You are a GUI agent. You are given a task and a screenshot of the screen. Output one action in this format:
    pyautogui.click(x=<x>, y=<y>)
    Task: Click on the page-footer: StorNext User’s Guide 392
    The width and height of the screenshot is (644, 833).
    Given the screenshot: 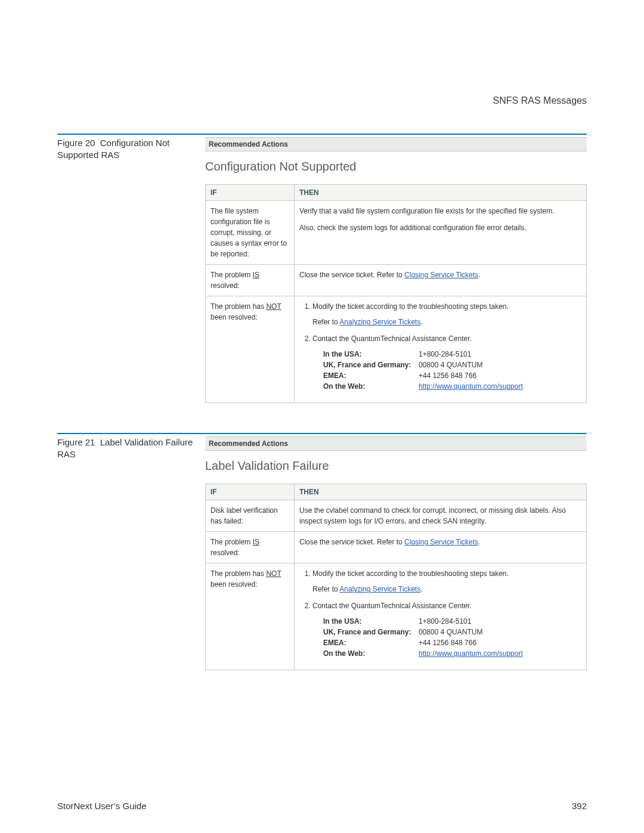 What is the action you would take?
    pyautogui.click(x=322, y=806)
    